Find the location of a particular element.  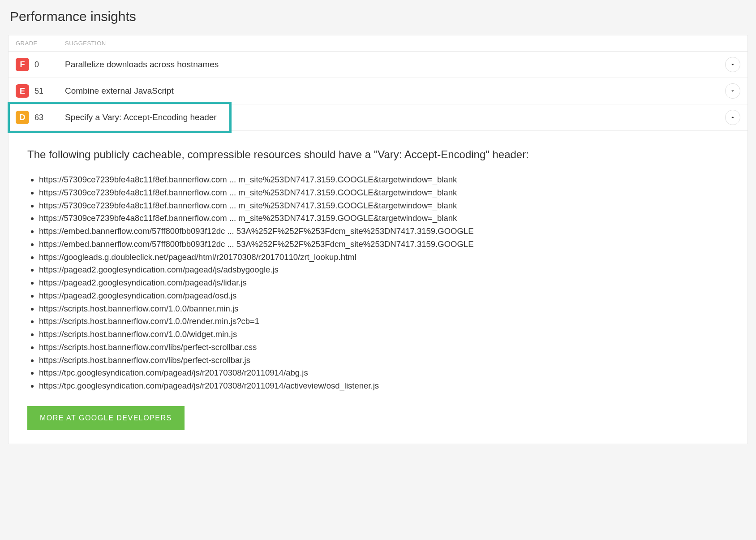

grade-score: 63 is located at coordinates (39, 117).